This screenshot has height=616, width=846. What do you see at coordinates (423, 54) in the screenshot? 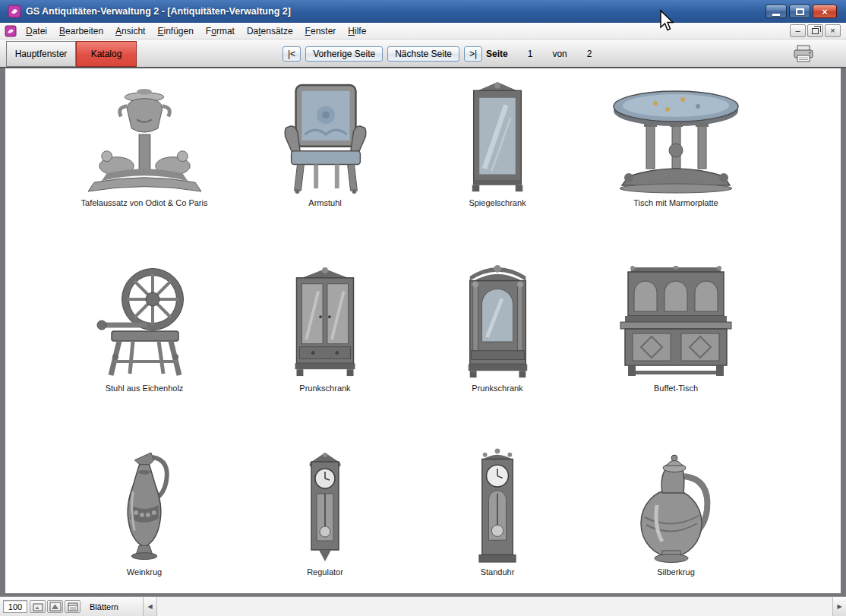
I see `toolbar: Hauptfenster Katalog |< Vorherige Seite …` at bounding box center [423, 54].